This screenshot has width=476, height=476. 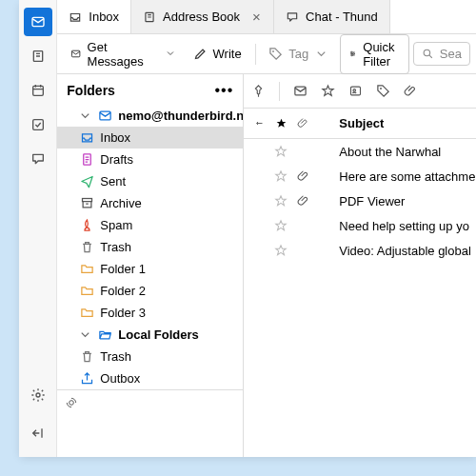 What do you see at coordinates (360, 201) in the screenshot?
I see `message-row: PDF Viewer` at bounding box center [360, 201].